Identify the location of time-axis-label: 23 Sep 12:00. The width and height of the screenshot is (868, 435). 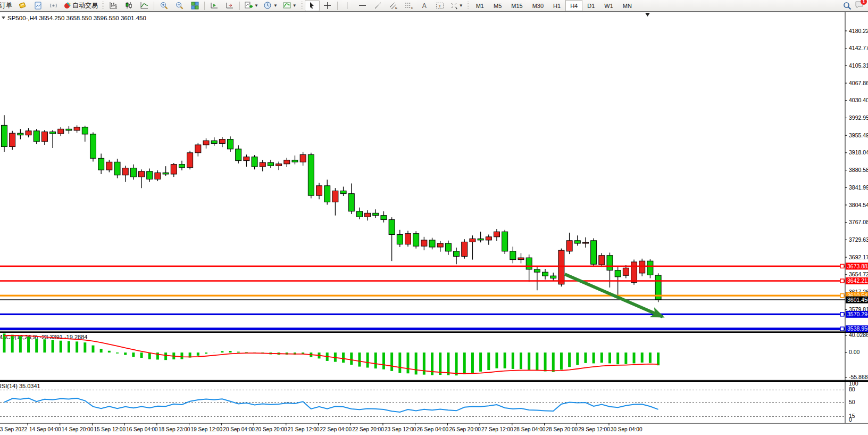
(400, 429).